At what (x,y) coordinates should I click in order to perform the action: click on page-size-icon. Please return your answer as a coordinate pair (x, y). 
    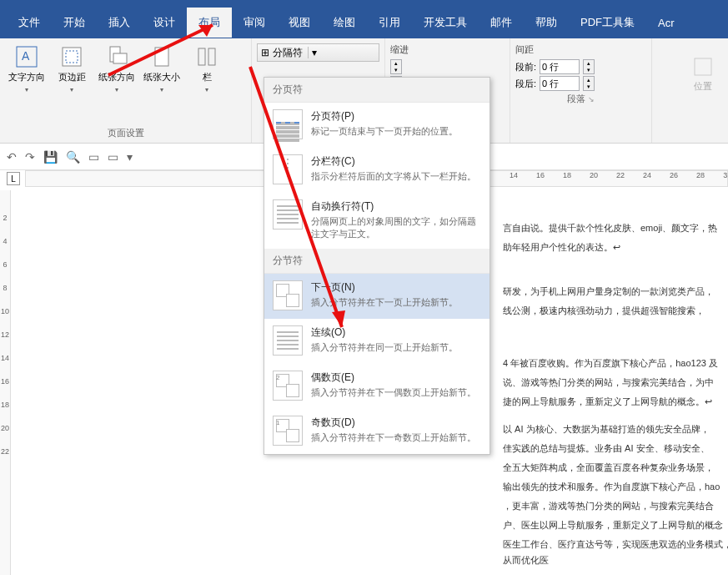
    Looking at the image, I should click on (162, 57).